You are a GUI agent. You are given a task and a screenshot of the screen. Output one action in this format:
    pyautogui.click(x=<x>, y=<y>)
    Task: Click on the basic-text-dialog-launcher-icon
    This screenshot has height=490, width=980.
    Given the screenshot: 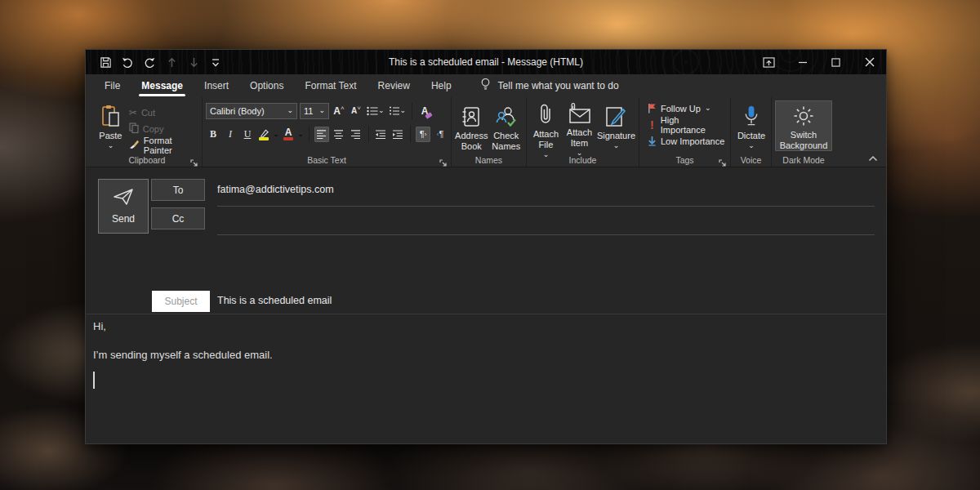 What is the action you would take?
    pyautogui.click(x=444, y=160)
    